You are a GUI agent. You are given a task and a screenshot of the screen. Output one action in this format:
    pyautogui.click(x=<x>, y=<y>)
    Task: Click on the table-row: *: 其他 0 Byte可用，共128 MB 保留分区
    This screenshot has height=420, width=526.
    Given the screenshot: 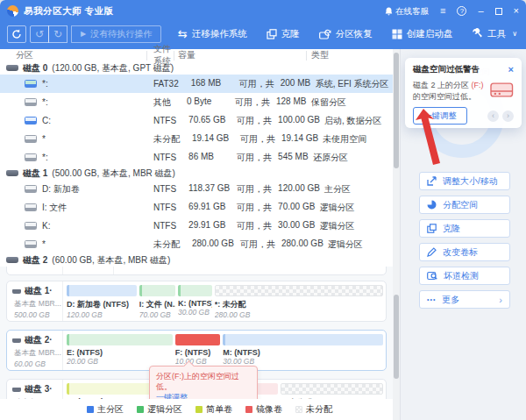 What is the action you would take?
    pyautogui.click(x=196, y=102)
    